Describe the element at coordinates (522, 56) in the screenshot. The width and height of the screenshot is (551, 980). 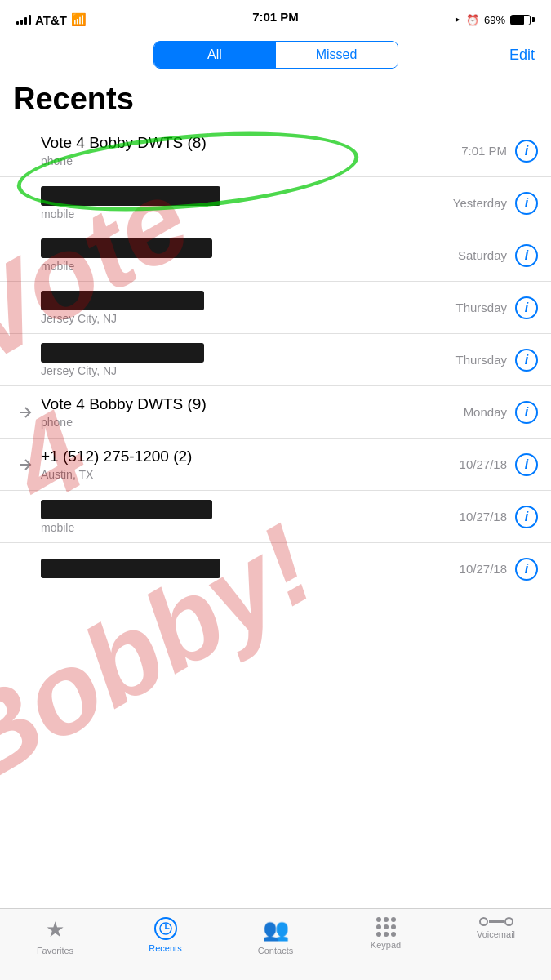
I see `edit-button: Edit` at that location.